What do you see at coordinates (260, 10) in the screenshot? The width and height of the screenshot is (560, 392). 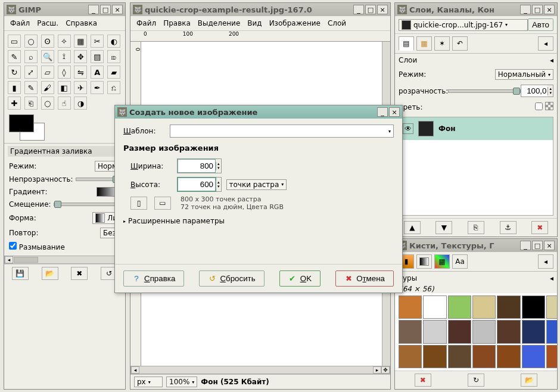 I see `image-titlebar: 🐺 quickie-crop-example-result.jpg-167.0 …` at bounding box center [260, 10].